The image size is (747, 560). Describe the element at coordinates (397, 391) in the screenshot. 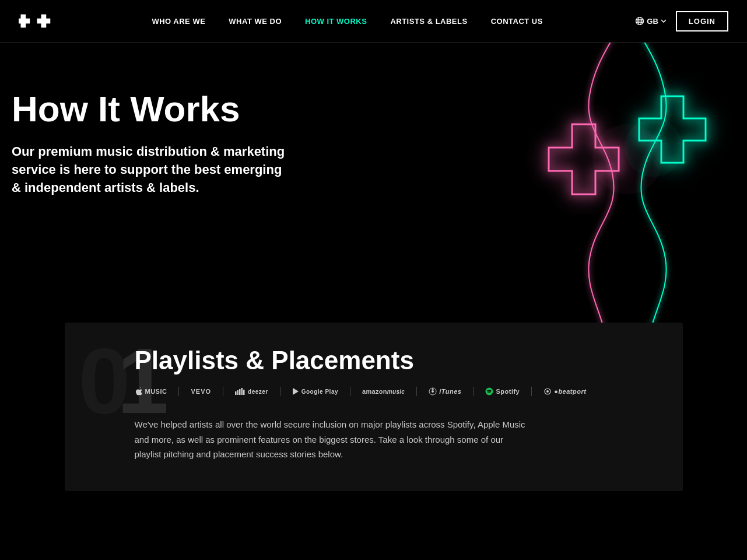

I see `platform-logos: MUSIC VEVO deezer` at that location.